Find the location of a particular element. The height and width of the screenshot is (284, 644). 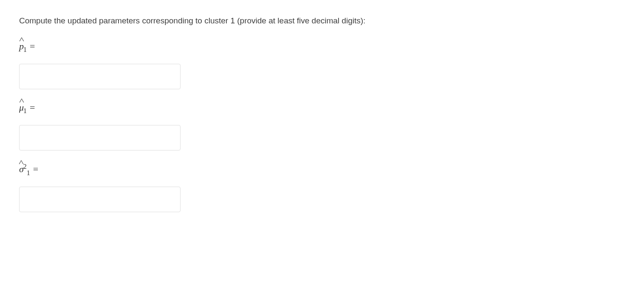

label-sigma1: σ21= is located at coordinates (322, 169).